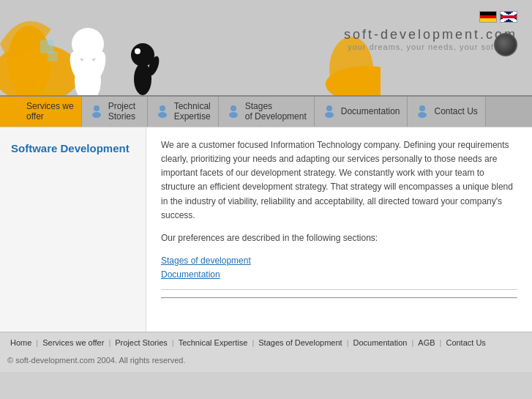 The height and width of the screenshot is (399, 532). What do you see at coordinates (276, 111) in the screenshot?
I see `nav-label-stages: Stagesof Development` at bounding box center [276, 111].